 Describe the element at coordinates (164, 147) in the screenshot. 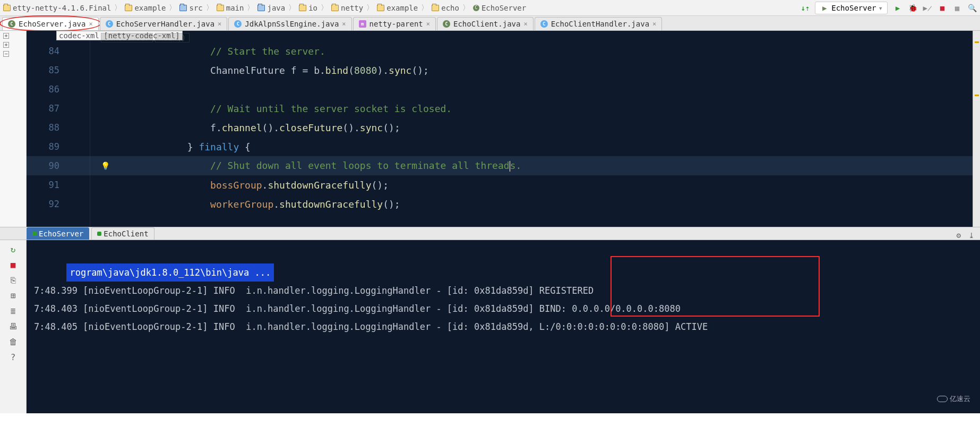

I see `line-text: } finally {` at that location.